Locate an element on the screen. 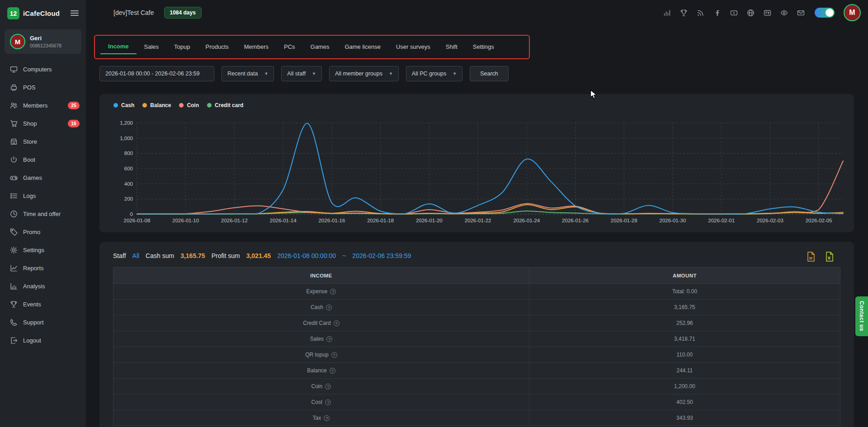 The height and width of the screenshot is (427, 868). tab-products: Products is located at coordinates (217, 47).